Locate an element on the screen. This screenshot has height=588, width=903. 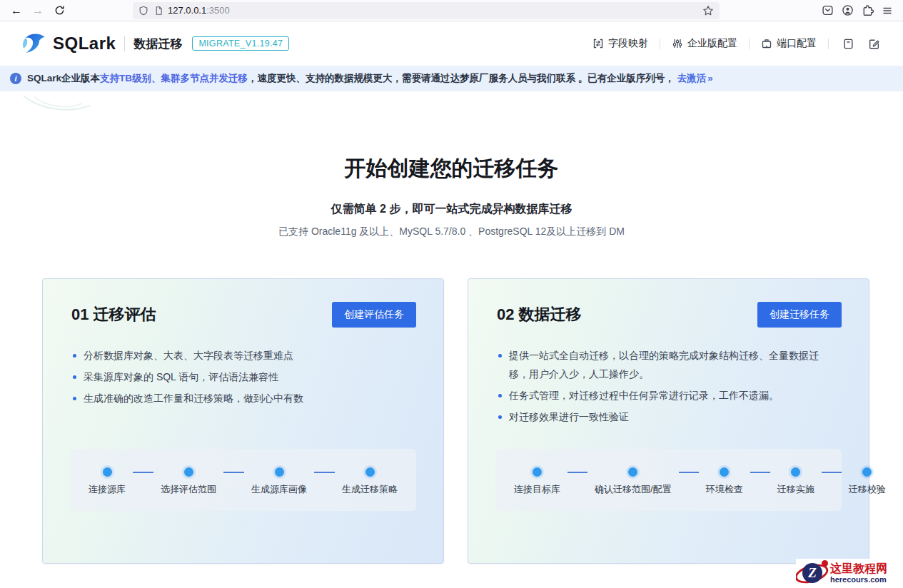
step-label: 选择评估范围 is located at coordinates (188, 490).